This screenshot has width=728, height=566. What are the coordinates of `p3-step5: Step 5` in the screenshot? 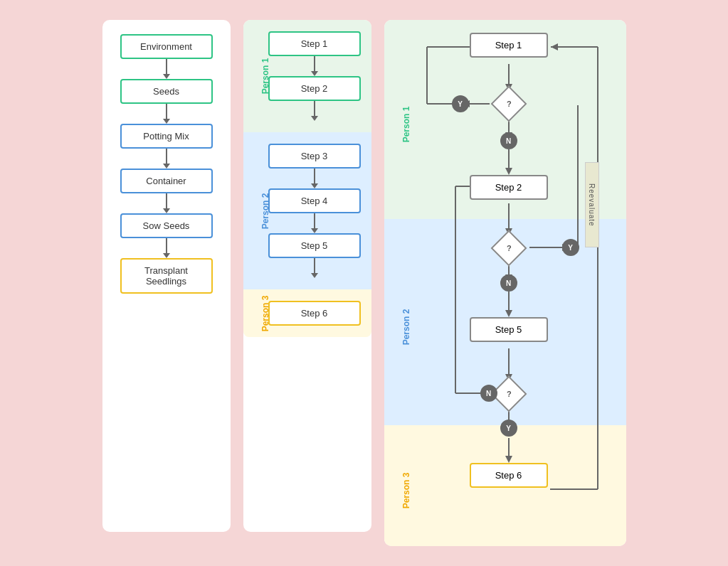 It's located at (509, 330).